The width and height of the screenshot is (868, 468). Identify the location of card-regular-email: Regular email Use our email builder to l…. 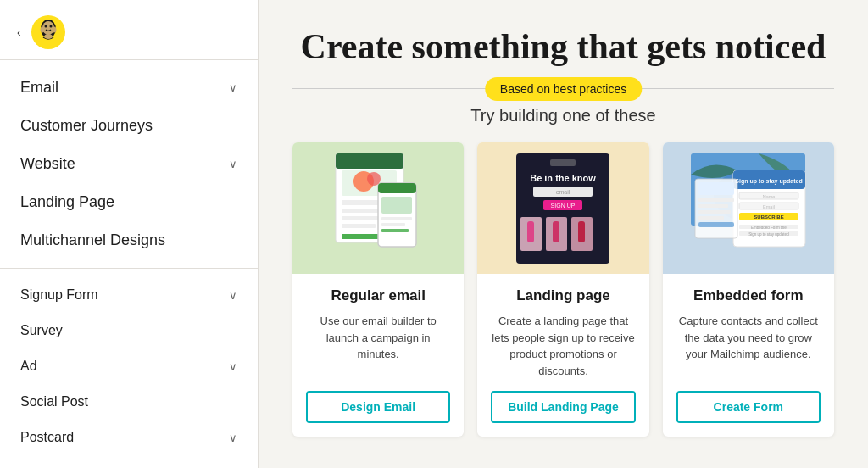
(378, 290).